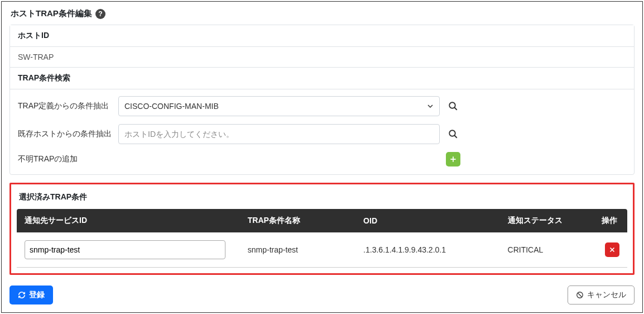  Describe the element at coordinates (607, 295) in the screenshot. I see `cancel-label: キャンセル` at that location.